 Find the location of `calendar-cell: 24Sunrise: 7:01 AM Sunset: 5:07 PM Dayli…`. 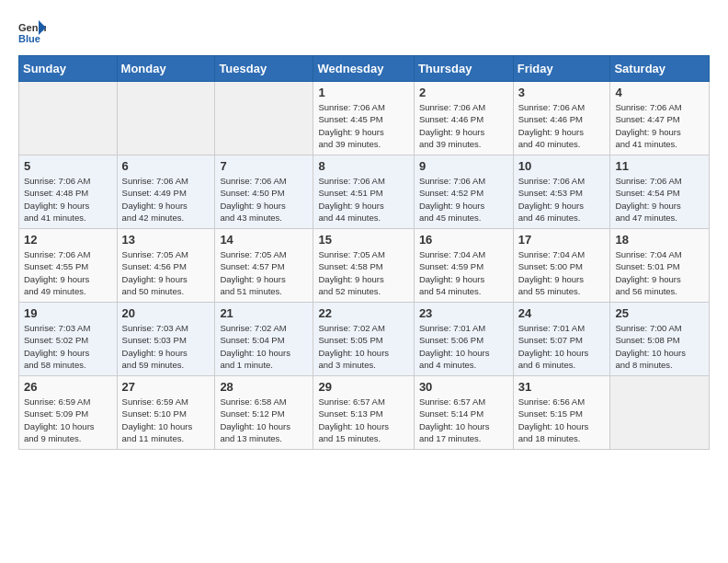

calendar-cell: 24Sunrise: 7:01 AM Sunset: 5:07 PM Dayli… is located at coordinates (562, 339).